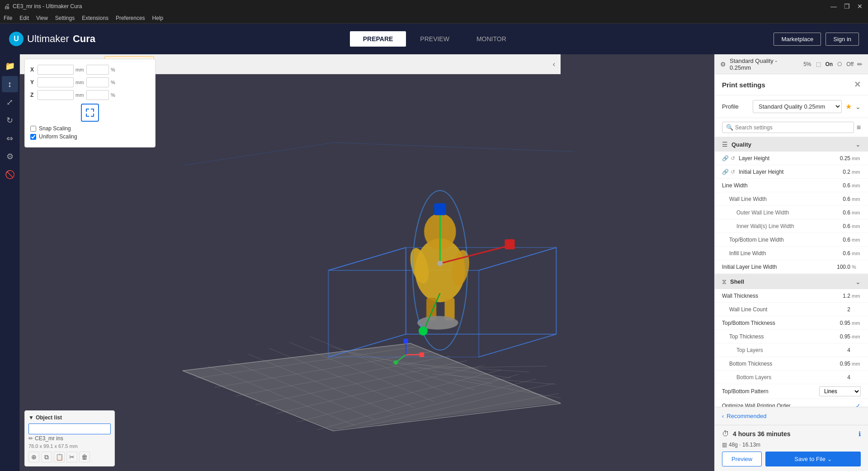  Describe the element at coordinates (130, 18) in the screenshot. I see `menu-preferences: Preferences` at that location.